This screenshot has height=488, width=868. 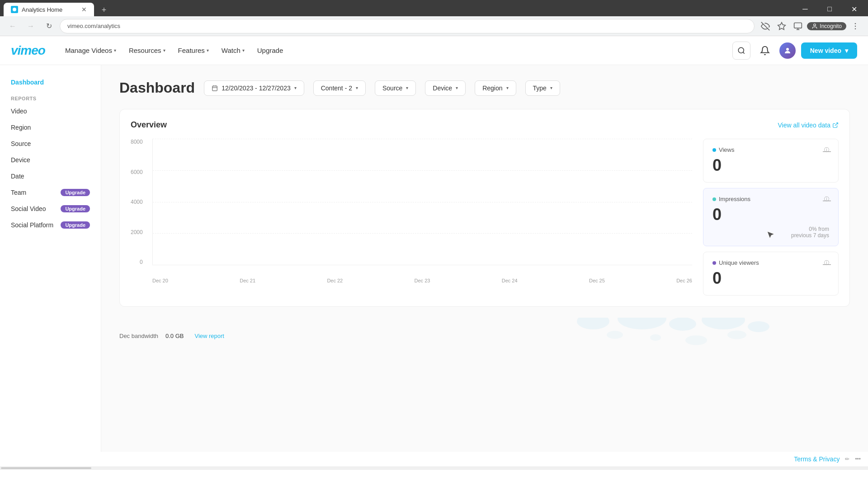 What do you see at coordinates (765, 51) in the screenshot?
I see `notifications-button` at bounding box center [765, 51].